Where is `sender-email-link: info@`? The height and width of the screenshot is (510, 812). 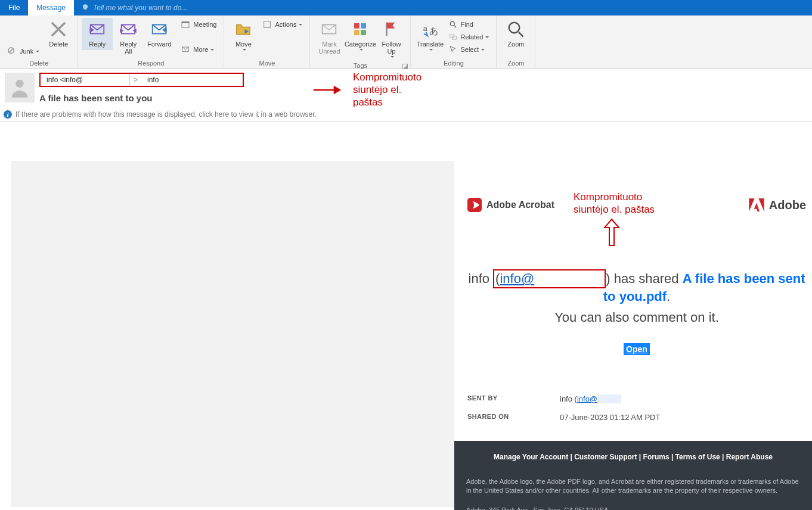
sender-email-link: info@ is located at coordinates (517, 279).